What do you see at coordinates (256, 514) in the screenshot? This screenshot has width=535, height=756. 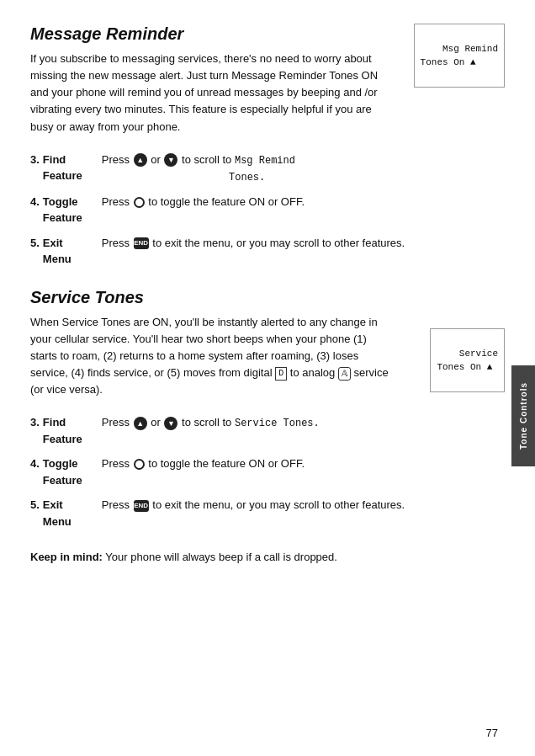 I see `step6-desc: Press END to exit the menu, or you may s…` at bounding box center [256, 514].